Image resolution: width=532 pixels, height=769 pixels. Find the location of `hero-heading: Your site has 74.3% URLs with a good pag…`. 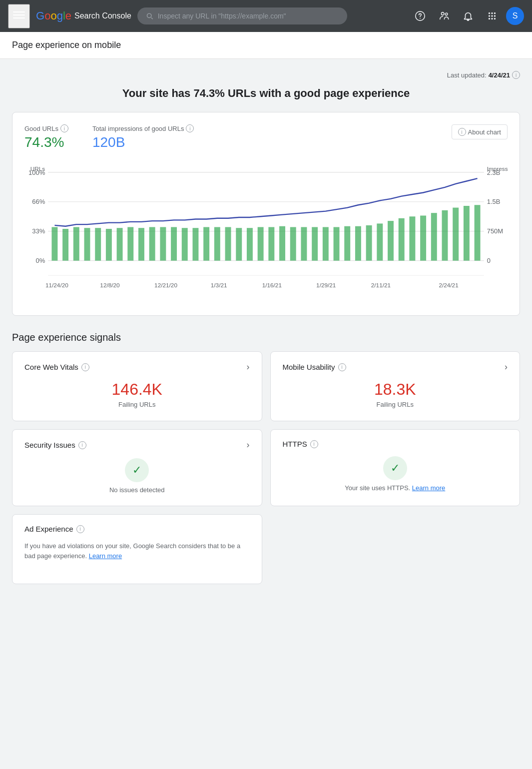

hero-heading: Your site has 74.3% URLs with a good pag… is located at coordinates (266, 93).